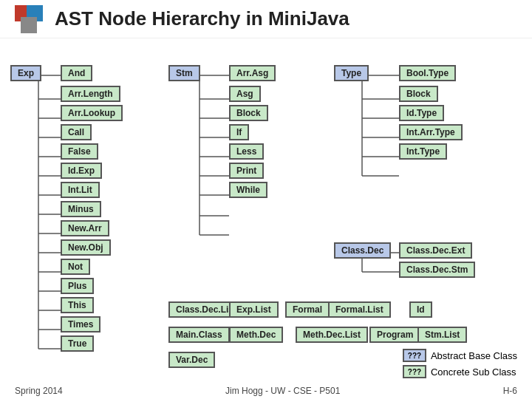 This screenshot has height=399, width=532. Describe the element at coordinates (421, 113) in the screenshot. I see `node-idtype: Id.Type` at that location.